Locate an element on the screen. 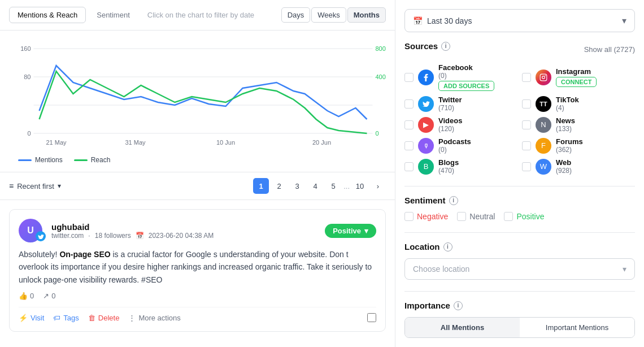 The width and height of the screenshot is (644, 347). location-select: Choose location ▾ is located at coordinates (520, 269).